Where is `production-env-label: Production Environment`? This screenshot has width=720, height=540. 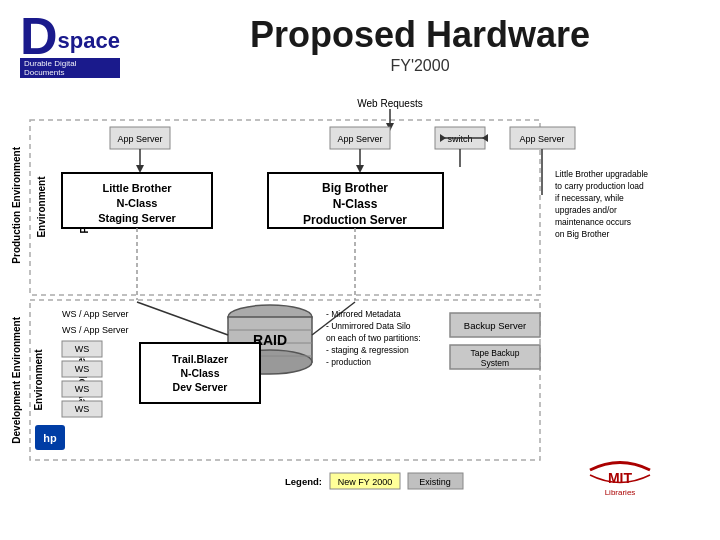 production-env-label: Production Environment is located at coordinates (17, 205).